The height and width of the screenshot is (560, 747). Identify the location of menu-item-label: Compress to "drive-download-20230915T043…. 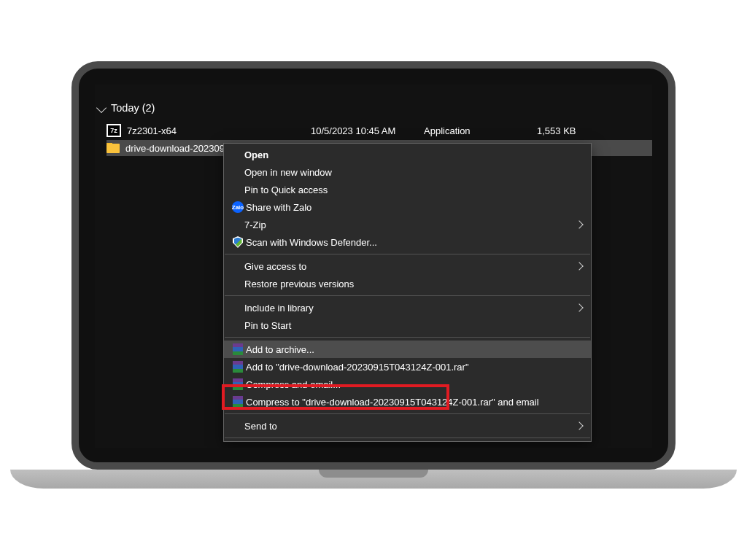
(413, 402).